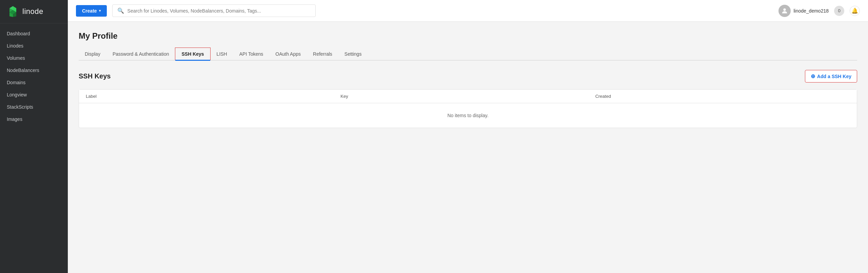 The height and width of the screenshot is (273, 868). What do you see at coordinates (34, 83) in the screenshot?
I see `sidebar-item-domains: Domains` at bounding box center [34, 83].